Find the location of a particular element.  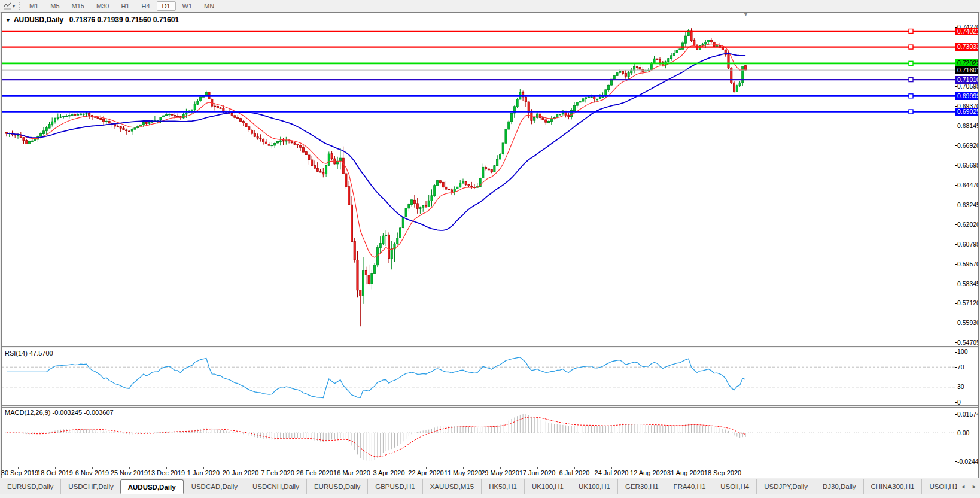

date-axis-label: 6 Jul 2020 is located at coordinates (574, 473).